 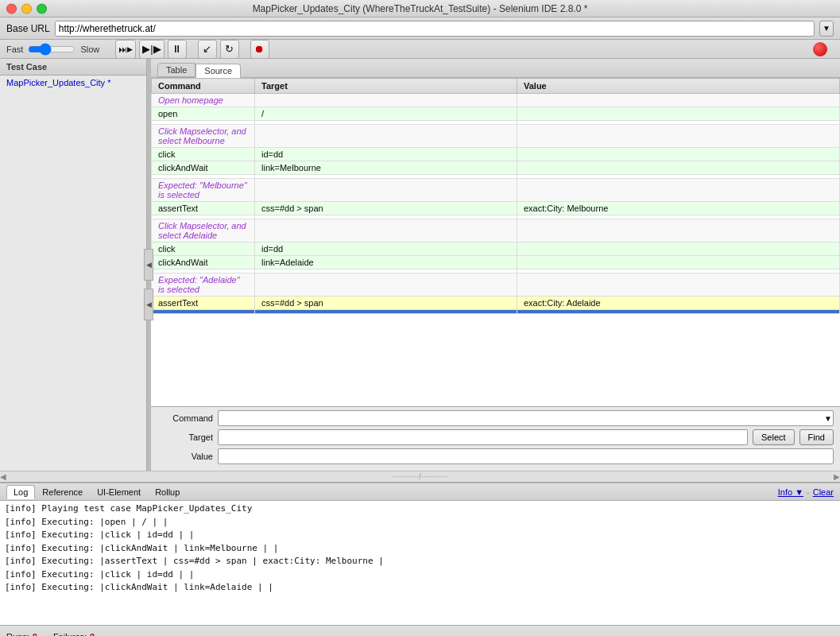 I want to click on collapse-arrow-left: ◀, so click(x=149, y=265).